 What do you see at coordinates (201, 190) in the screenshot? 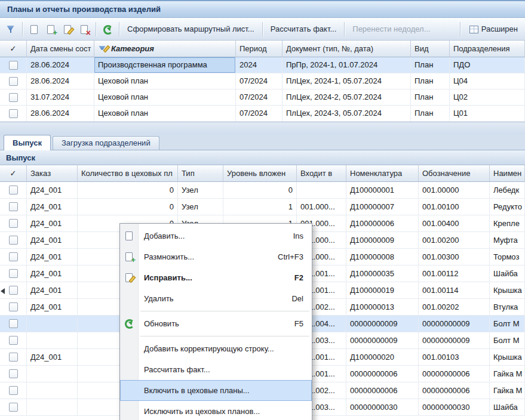
I see `cell-type: Узел` at bounding box center [201, 190].